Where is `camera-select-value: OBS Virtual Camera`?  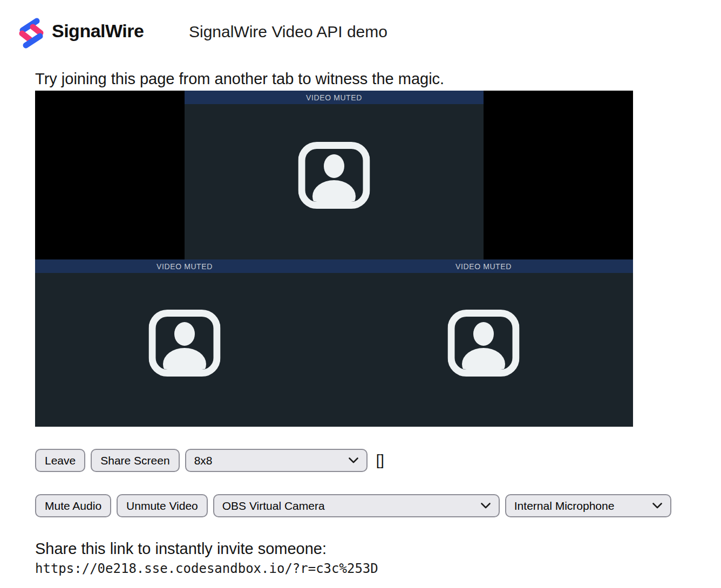
camera-select-value: OBS Virtual Camera is located at coordinates (274, 506).